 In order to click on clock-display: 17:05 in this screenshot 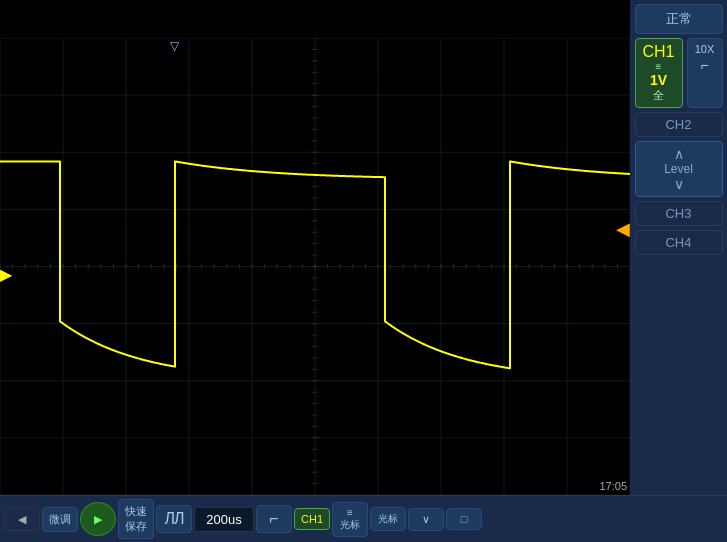, I will do `click(613, 486)`.